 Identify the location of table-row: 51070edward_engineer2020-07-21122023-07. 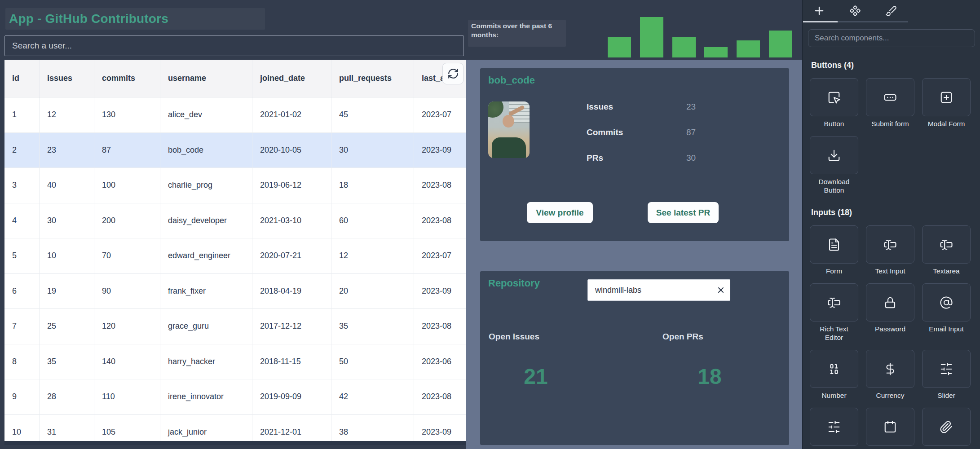
(235, 256).